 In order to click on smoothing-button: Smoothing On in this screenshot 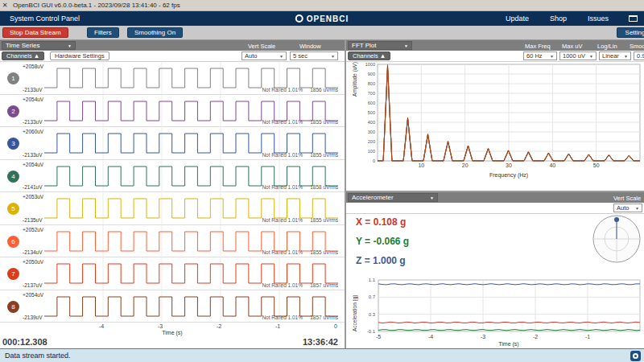, I will do `click(155, 32)`.